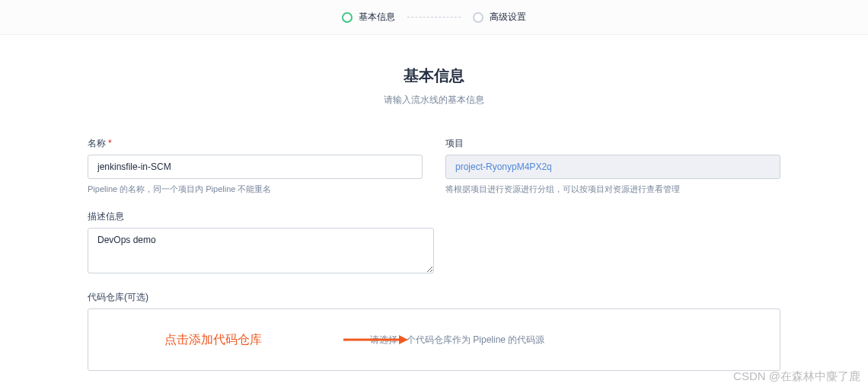  What do you see at coordinates (434, 18) in the screenshot?
I see `steps-header: 基本信息 高级设置` at bounding box center [434, 18].